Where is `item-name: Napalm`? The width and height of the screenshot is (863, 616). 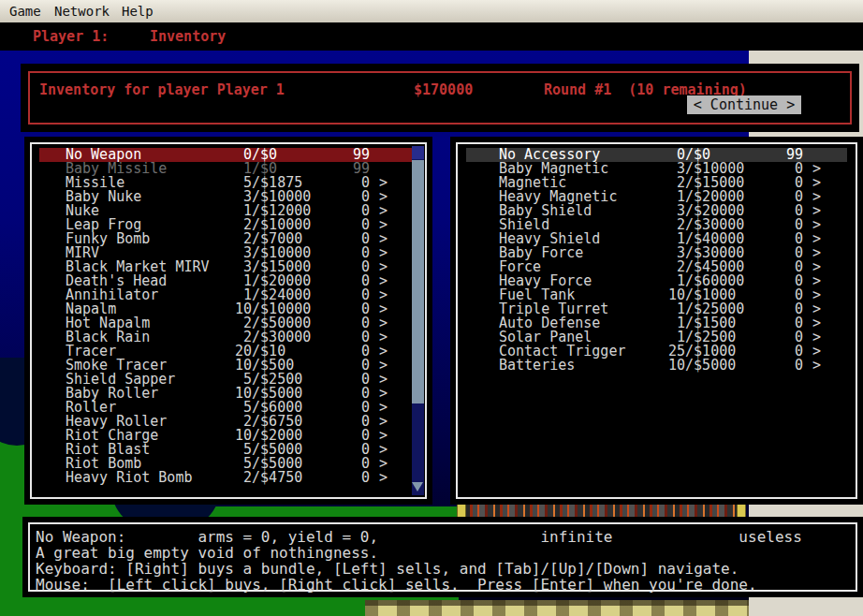 item-name: Napalm is located at coordinates (150, 309).